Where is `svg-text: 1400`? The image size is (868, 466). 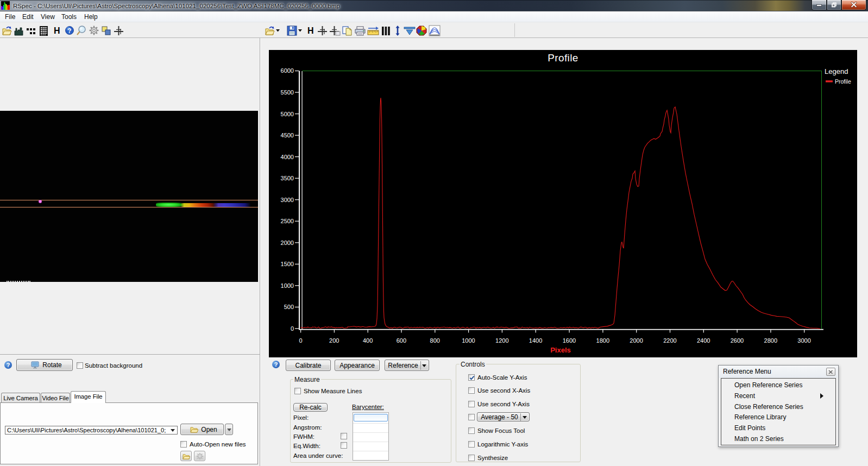
svg-text: 1400 is located at coordinates (536, 341).